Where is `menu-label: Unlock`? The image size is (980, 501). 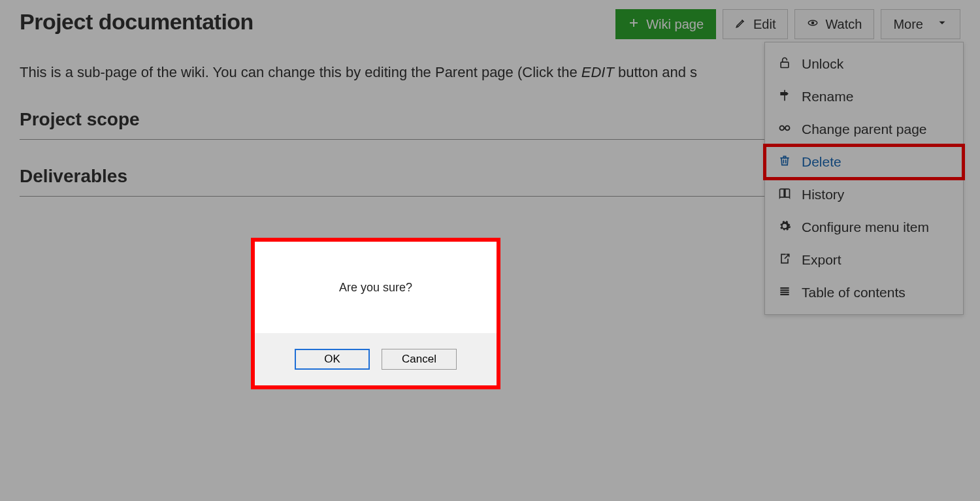 menu-label: Unlock is located at coordinates (823, 64).